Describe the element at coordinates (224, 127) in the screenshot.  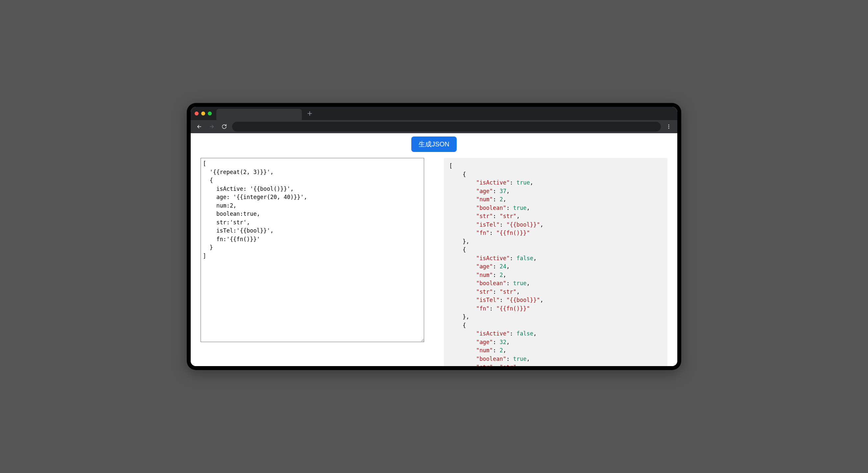
I see `reload-button` at that location.